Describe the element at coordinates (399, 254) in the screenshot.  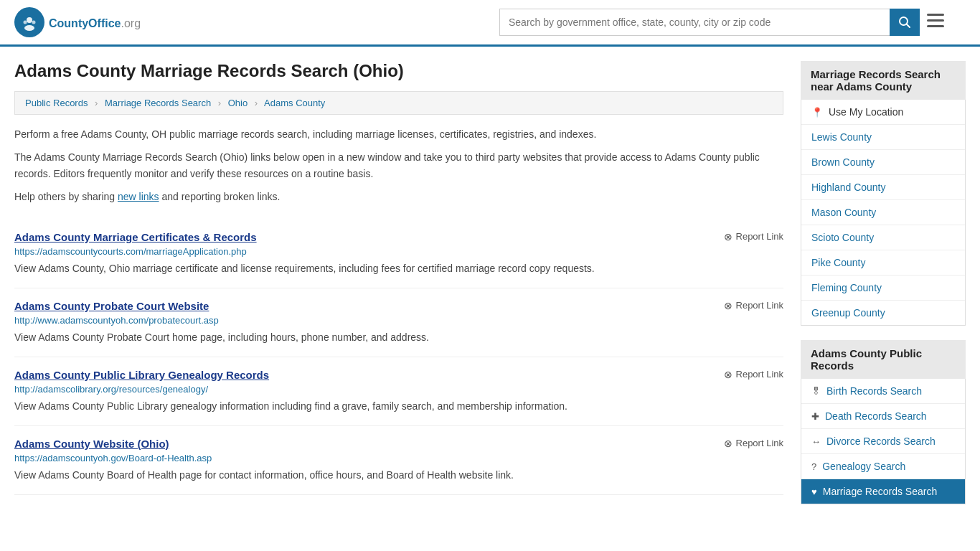
I see `result-item: Adams County Marriage Certificates & Rec…` at that location.